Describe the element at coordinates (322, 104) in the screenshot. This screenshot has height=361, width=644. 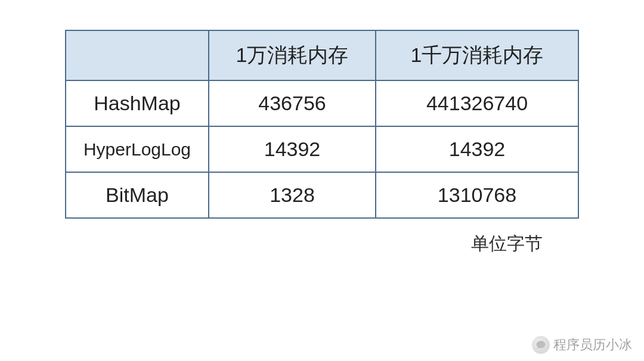
I see `table-row: HashMap 436756 441326740` at that location.